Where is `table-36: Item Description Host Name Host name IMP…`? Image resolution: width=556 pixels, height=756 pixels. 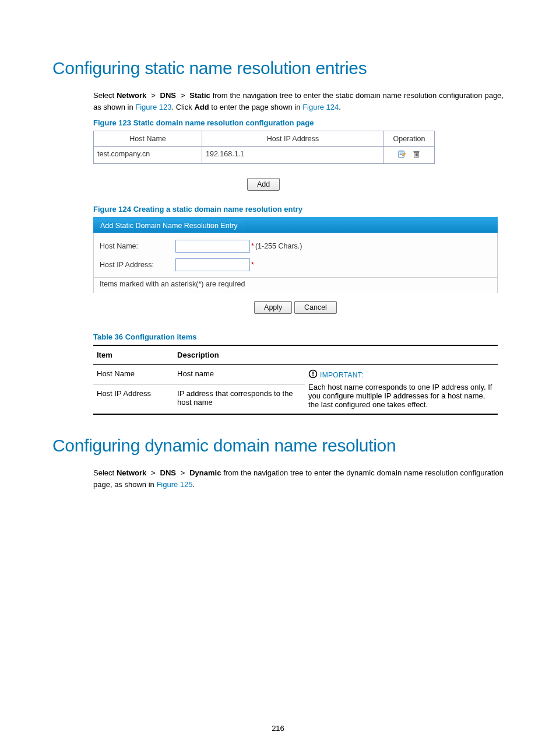 table-36: Item Description Host Name Host name IMP… is located at coordinates (295, 380).